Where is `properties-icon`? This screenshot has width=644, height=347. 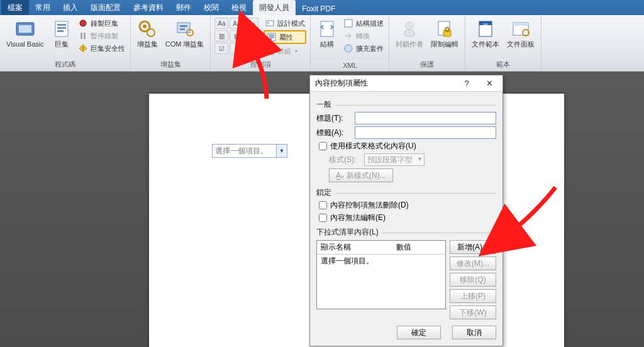
properties-icon is located at coordinates (272, 37).